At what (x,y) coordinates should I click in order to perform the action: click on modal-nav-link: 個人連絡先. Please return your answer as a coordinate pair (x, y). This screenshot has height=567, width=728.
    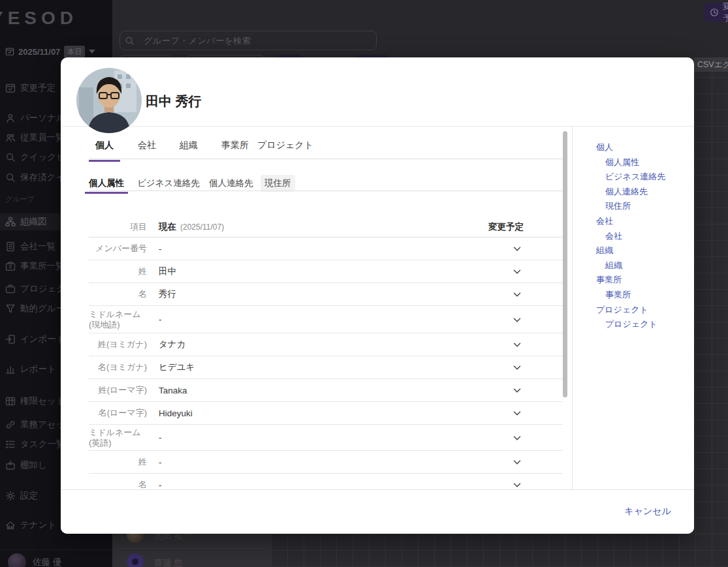
    Looking at the image, I should click on (645, 192).